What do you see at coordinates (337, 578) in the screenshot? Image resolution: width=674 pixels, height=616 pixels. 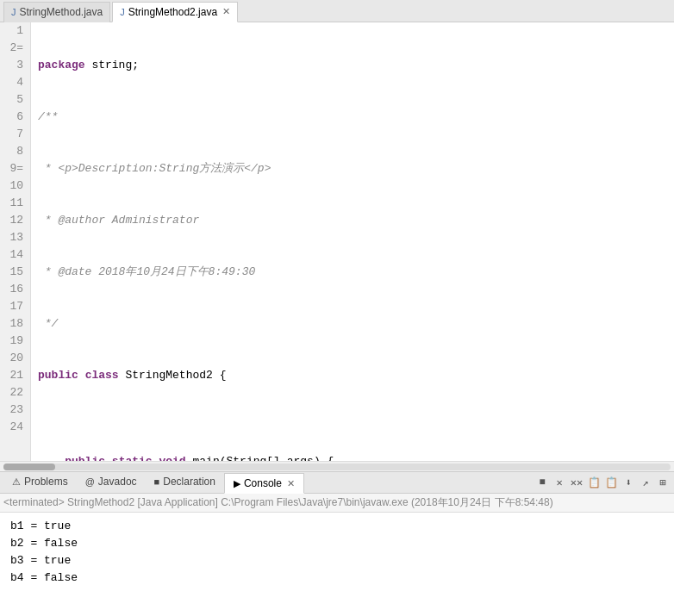 I see `console-line-4: b4 = false` at bounding box center [337, 578].